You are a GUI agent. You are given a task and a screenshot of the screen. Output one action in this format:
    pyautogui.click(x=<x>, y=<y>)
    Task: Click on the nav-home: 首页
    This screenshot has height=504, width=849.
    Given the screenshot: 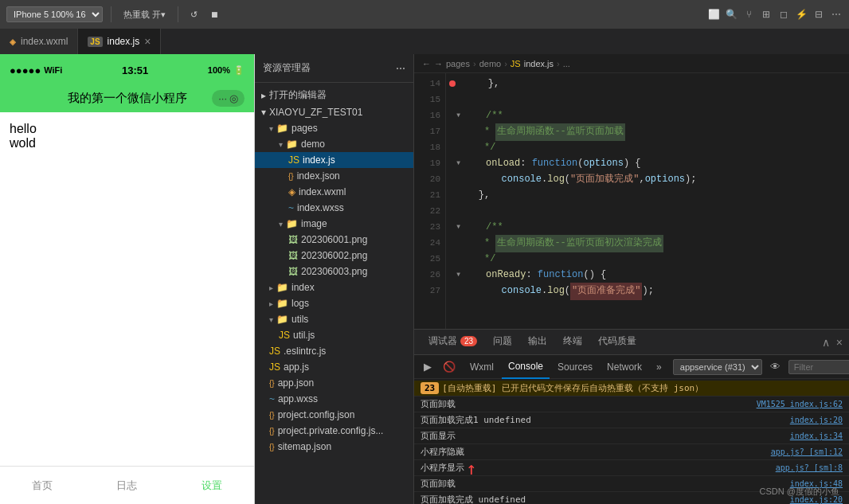 What is the action you would take?
    pyautogui.click(x=42, y=486)
    